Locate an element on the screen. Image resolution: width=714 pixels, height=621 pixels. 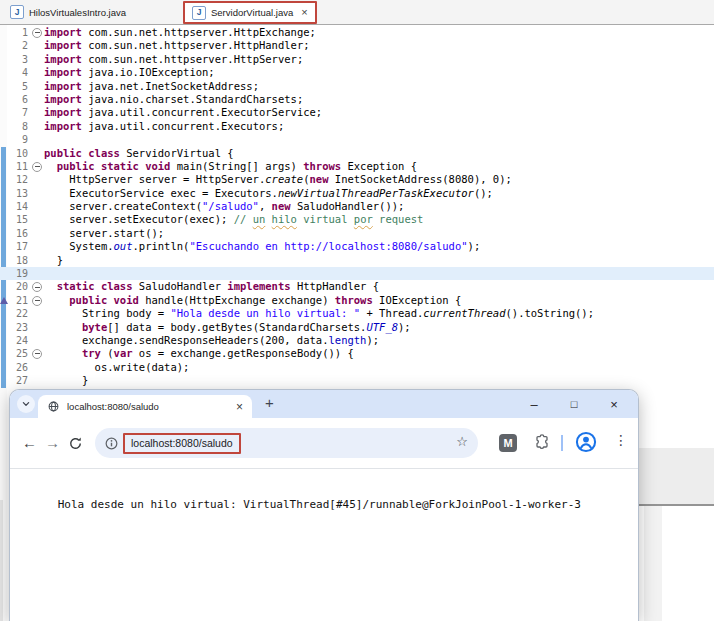
line-number: 9 is located at coordinates (15, 140).